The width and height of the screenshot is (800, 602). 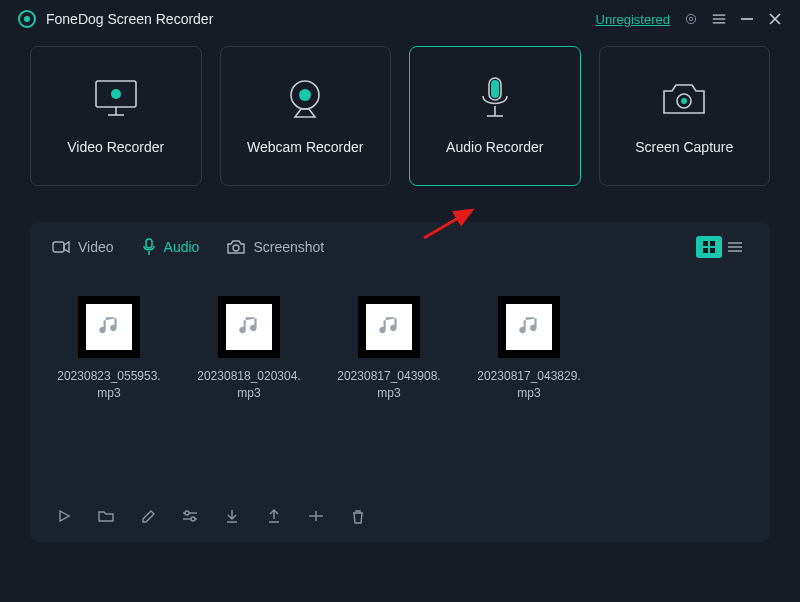 I want to click on tab-label: Audio, so click(x=182, y=247).